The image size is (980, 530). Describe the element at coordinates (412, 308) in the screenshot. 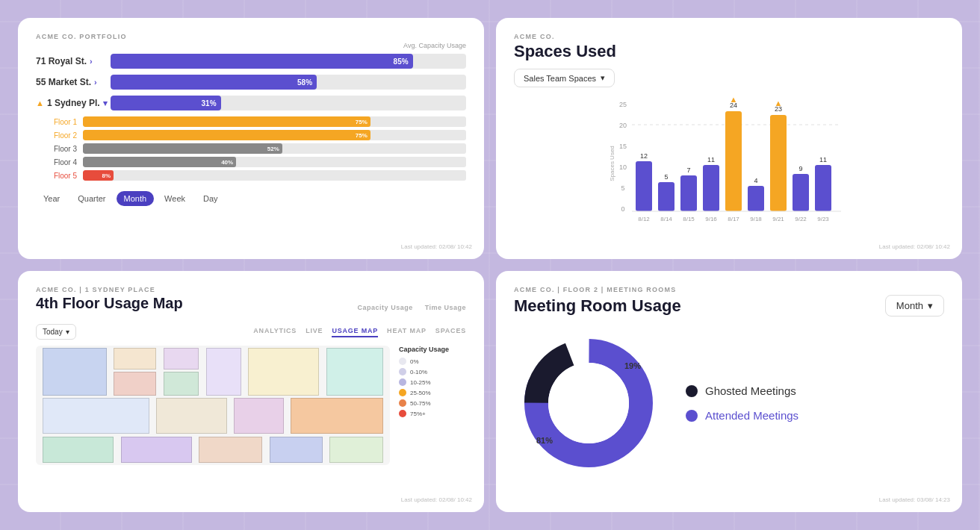

I see `header-labels: Capacity Usage Time Usage` at that location.